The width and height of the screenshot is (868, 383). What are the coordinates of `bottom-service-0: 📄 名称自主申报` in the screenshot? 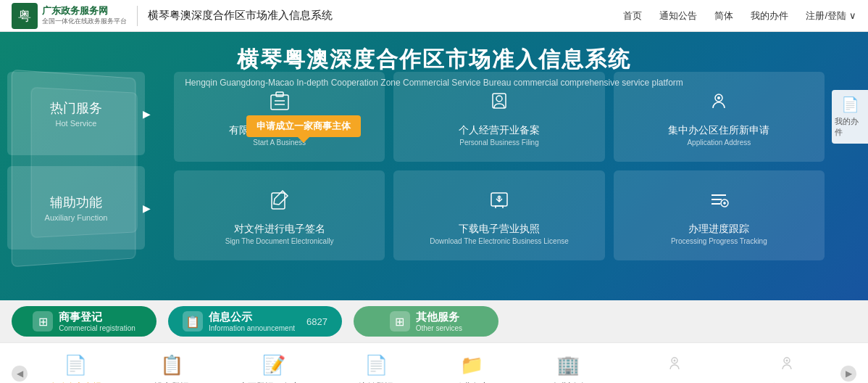 It's located at (75, 368).